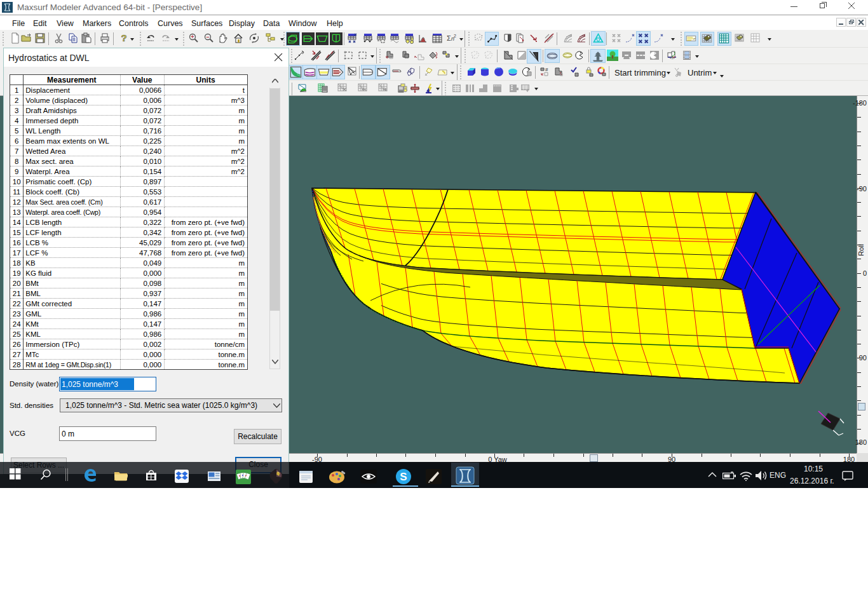  I want to click on svg-text: S, so click(403, 477).